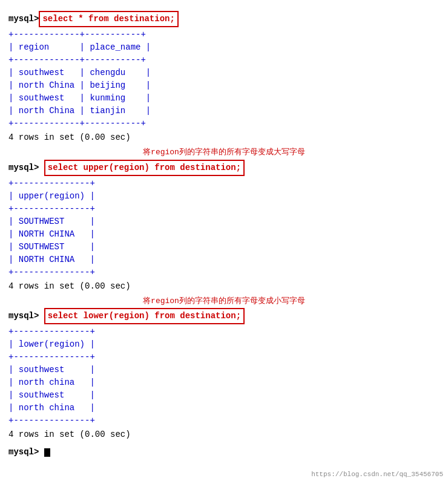 The image size is (448, 484). Describe the element at coordinates (224, 138) in the screenshot. I see `rows-result-1: 4 rows in set (0.00 sec)` at that location.